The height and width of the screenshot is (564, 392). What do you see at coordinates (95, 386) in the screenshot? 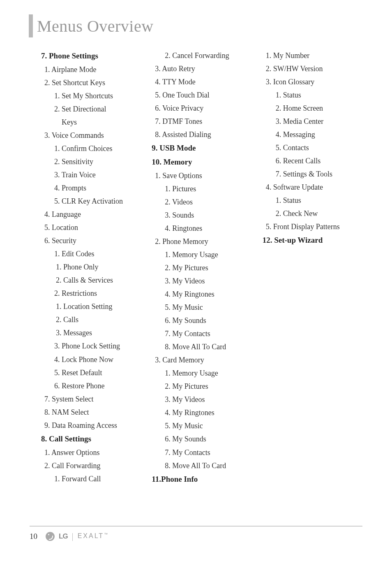
I see `menu-line: 6. Restore Phone` at bounding box center [95, 386].